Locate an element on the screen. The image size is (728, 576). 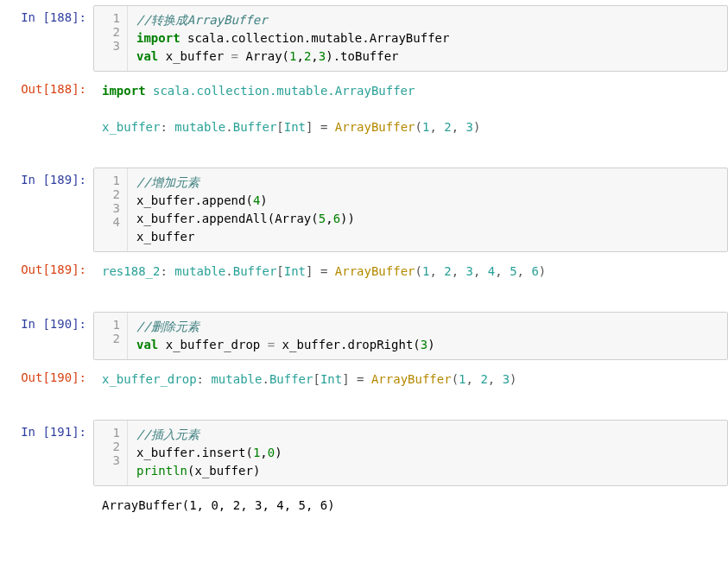
stdout-cell: ArrayBuffer(1, 0, 2, 3, 4, 5, 6) is located at coordinates (364, 506).